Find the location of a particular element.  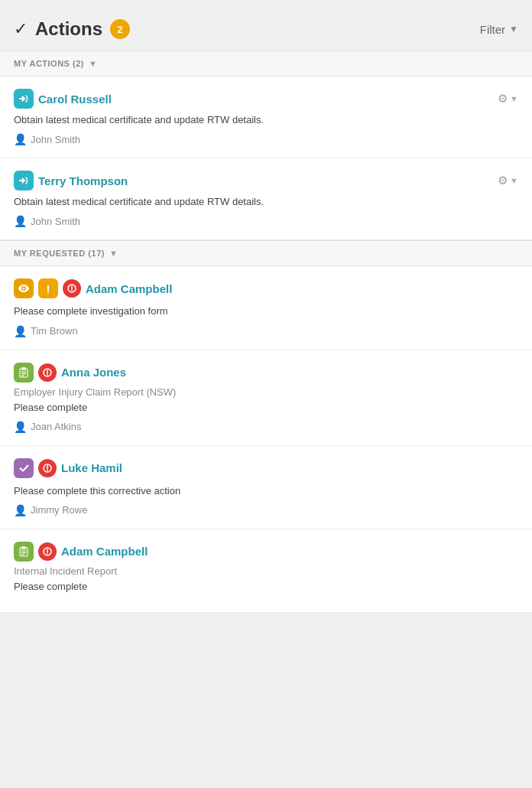

clipboard-icon is located at coordinates (24, 373).